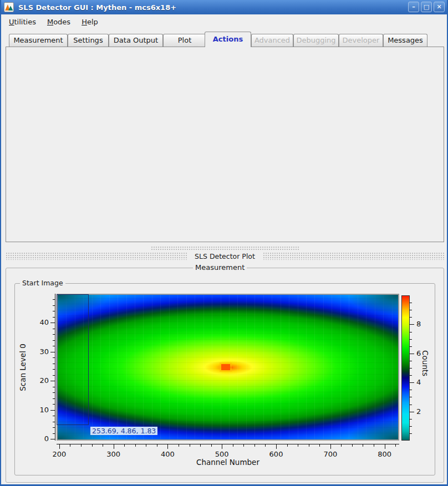 This screenshot has width=448, height=486. What do you see at coordinates (225, 248) in the screenshot?
I see `splitter-handle` at bounding box center [225, 248].